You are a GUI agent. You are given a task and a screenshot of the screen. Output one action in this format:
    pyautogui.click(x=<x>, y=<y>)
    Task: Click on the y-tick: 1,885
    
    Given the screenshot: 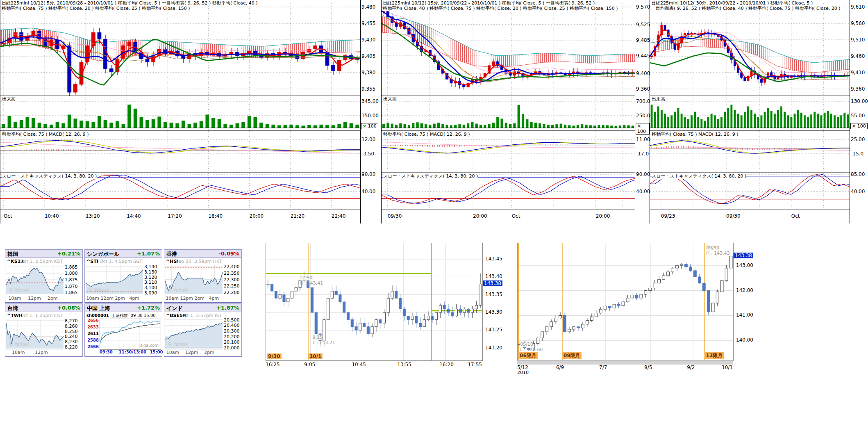 What is the action you would take?
    pyautogui.click(x=71, y=267)
    